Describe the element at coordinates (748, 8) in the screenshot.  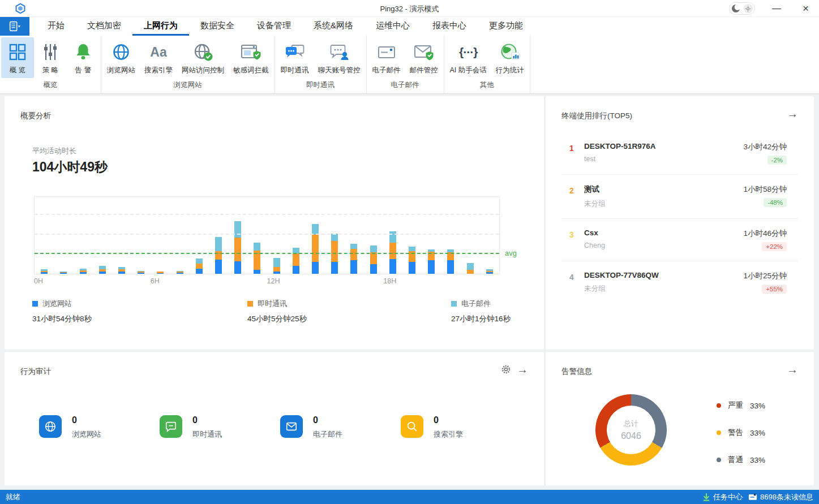
I see `light-mode-icon` at that location.